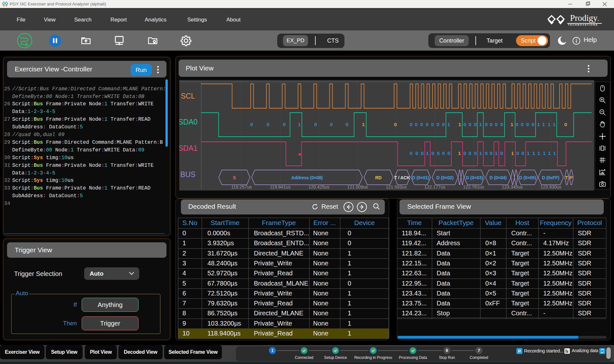 The image size is (614, 364). Describe the element at coordinates (571, 178) in the screenshot. I see `svg-text: P` at that location.